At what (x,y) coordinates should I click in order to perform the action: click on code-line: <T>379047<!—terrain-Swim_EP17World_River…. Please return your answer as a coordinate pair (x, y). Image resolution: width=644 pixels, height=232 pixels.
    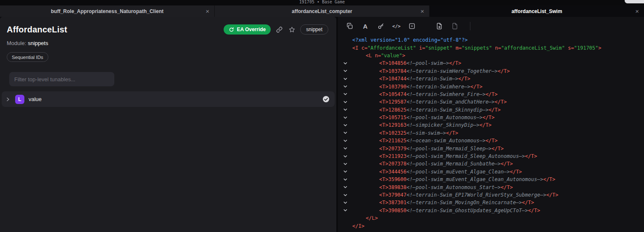
    Looking at the image, I should click on (491, 195).